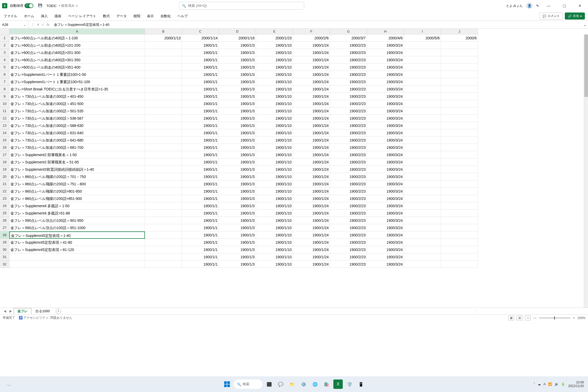 This screenshot has height=392, width=588. I want to click on cell: 金フレ＞Supplement2 部署職業名＞1-50, so click(77, 155).